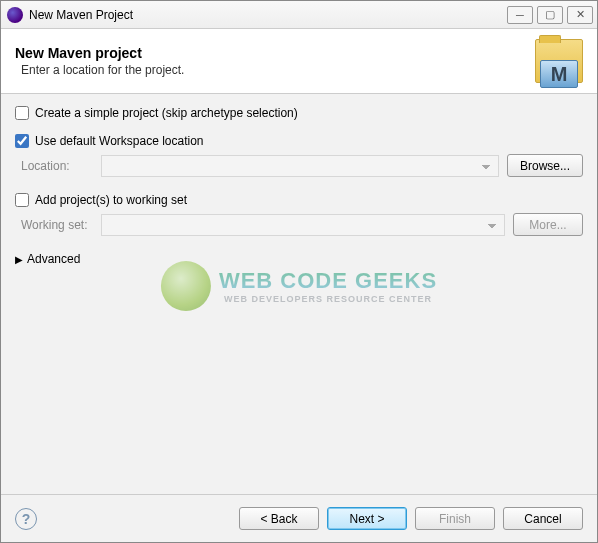 This screenshot has width=598, height=543. Describe the element at coordinates (19, 260) in the screenshot. I see `chevron-right-icon: ▶` at that location.